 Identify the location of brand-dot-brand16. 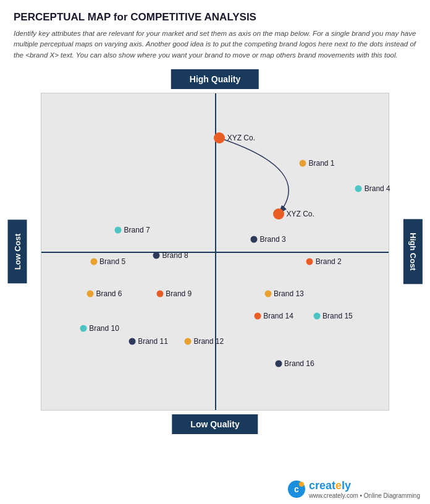
(278, 364).